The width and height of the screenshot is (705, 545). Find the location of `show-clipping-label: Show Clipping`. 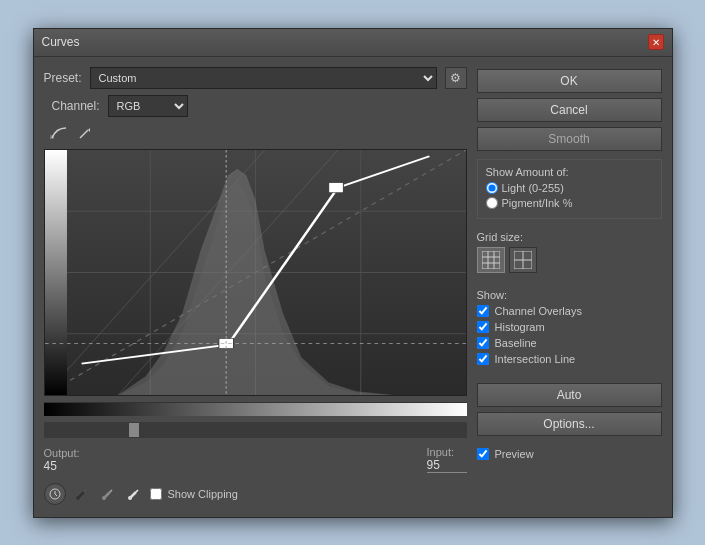

show-clipping-label: Show Clipping is located at coordinates (203, 494).